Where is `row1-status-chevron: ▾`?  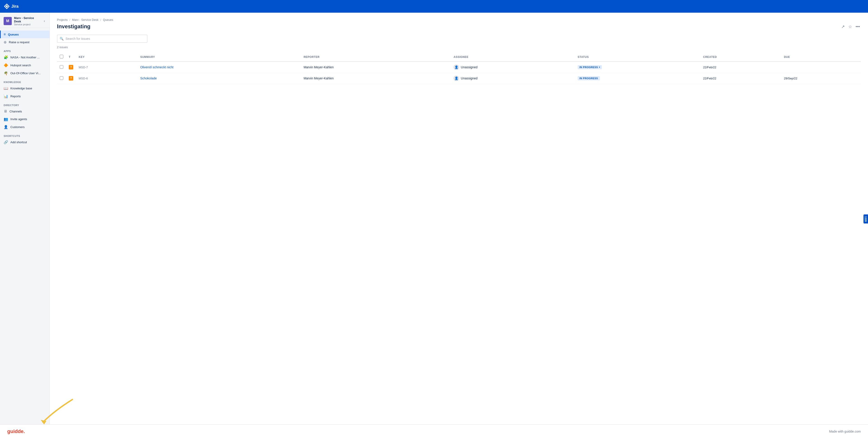
row1-status-chevron: ▾ is located at coordinates (600, 67).